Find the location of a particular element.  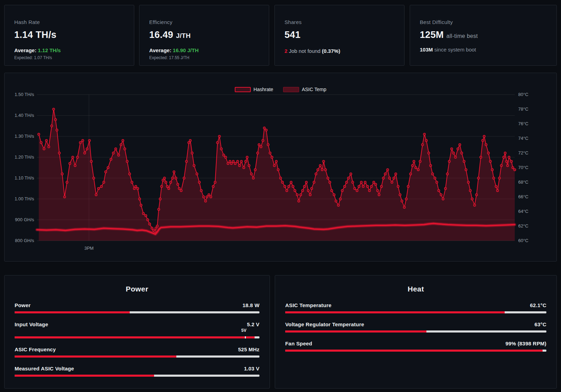

metric-value-input-voltage: 5.2 V is located at coordinates (253, 324).